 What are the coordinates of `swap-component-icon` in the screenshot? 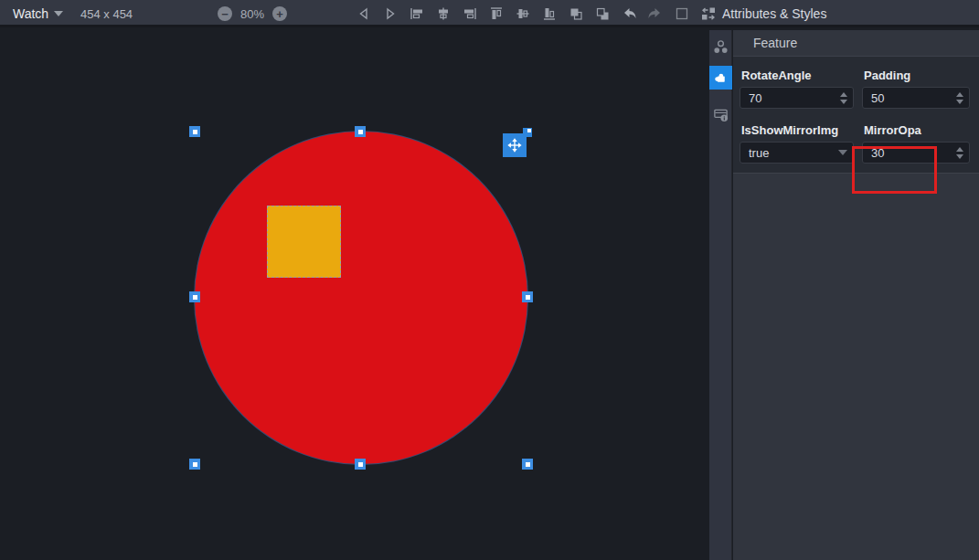 It's located at (708, 15).